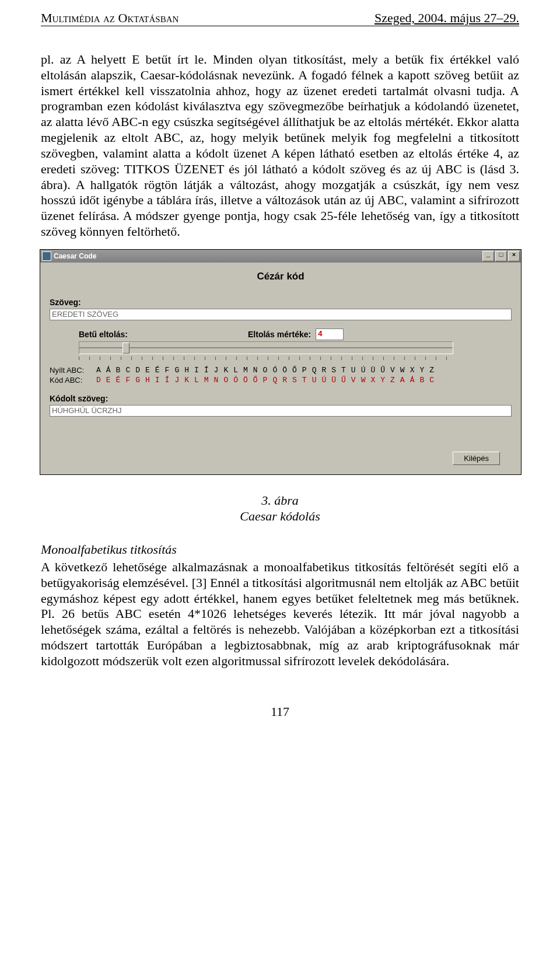  Describe the element at coordinates (280, 501) in the screenshot. I see `caption-line1: 3. ábra` at that location.